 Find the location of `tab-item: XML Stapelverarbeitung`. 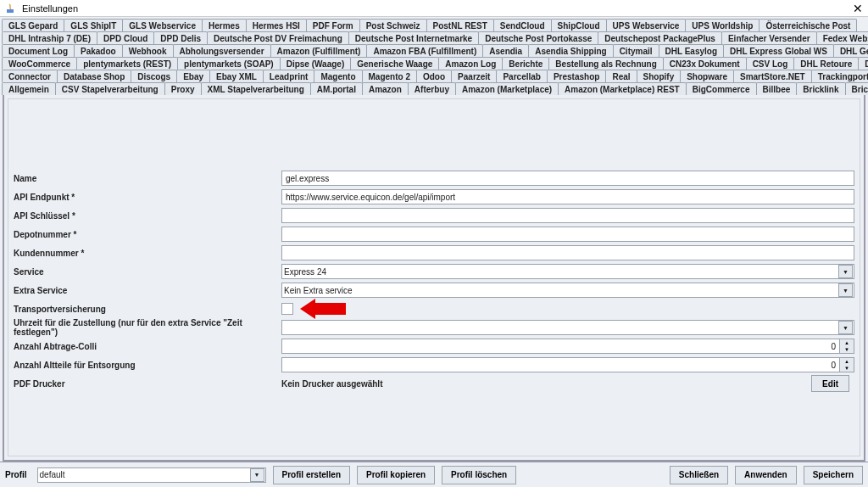

tab-item: XML Stapelverarbeitung is located at coordinates (256, 88).